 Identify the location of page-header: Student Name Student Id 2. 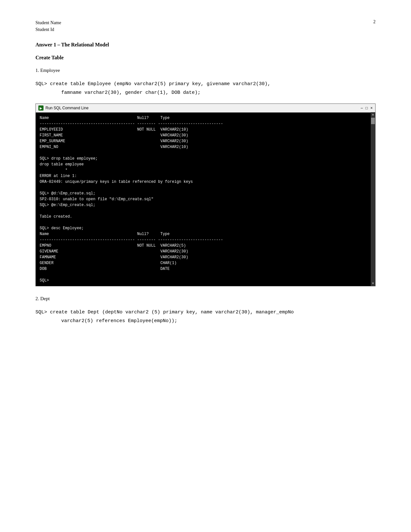
(206, 26).